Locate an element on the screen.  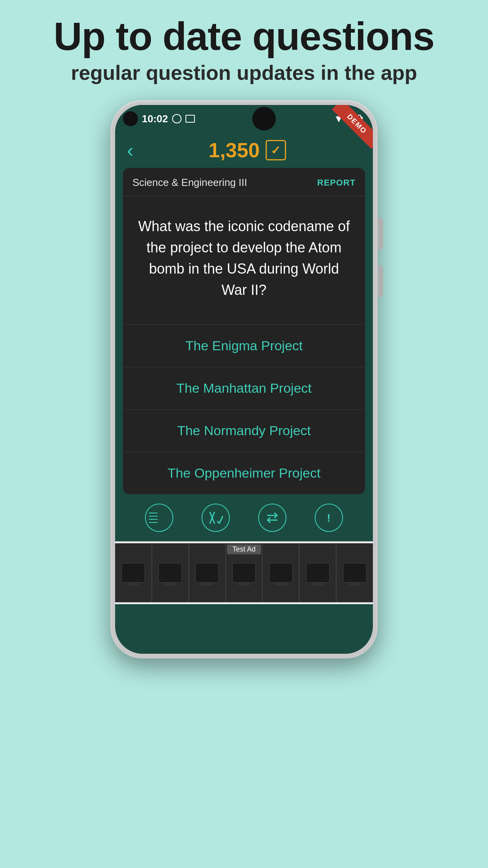
ad-banner: Test Ad is located at coordinates (244, 573).